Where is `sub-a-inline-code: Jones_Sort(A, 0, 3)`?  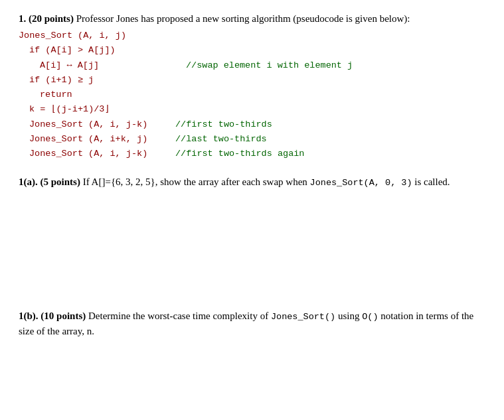
sub-a-inline-code: Jones_Sort(A, 0, 3) is located at coordinates (361, 183).